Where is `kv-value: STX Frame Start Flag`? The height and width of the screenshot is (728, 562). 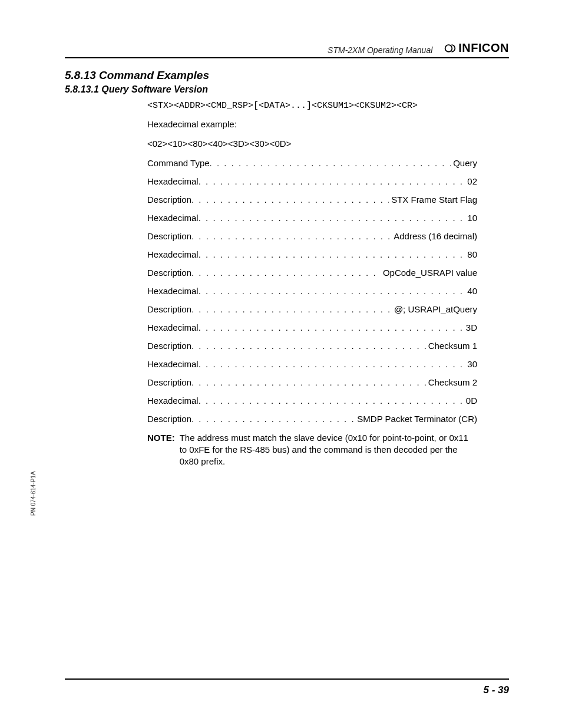 kv-value: STX Frame Start Flag is located at coordinates (433, 199).